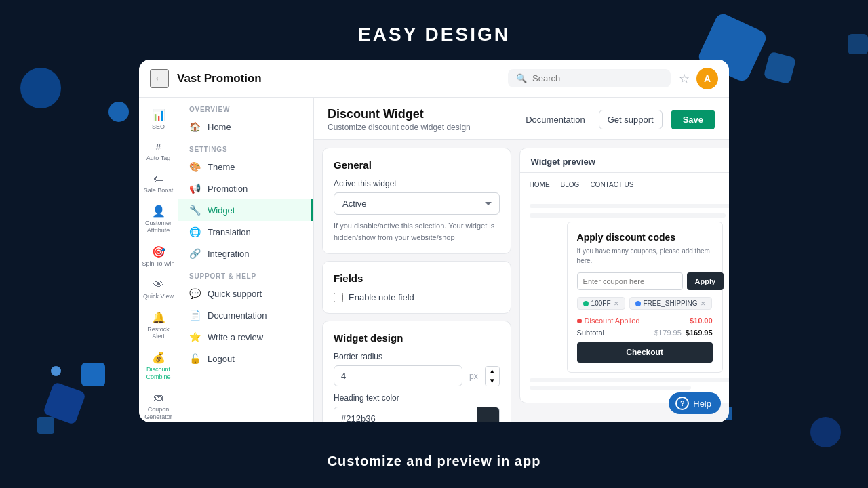 The image size is (868, 488). What do you see at coordinates (416, 338) in the screenshot?
I see `widget-design-title: Widget design` at bounding box center [416, 338].